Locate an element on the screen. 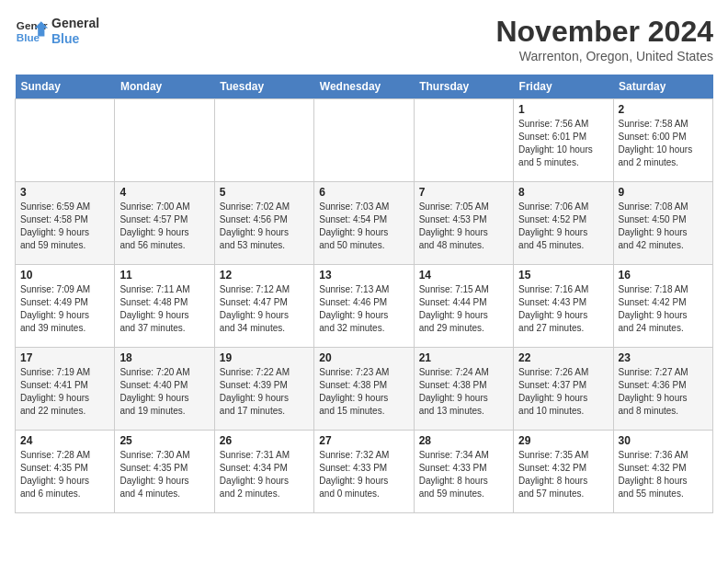 The image size is (728, 563). title-area: November 2024 Warrenton, Oregon, United … is located at coordinates (605, 39).